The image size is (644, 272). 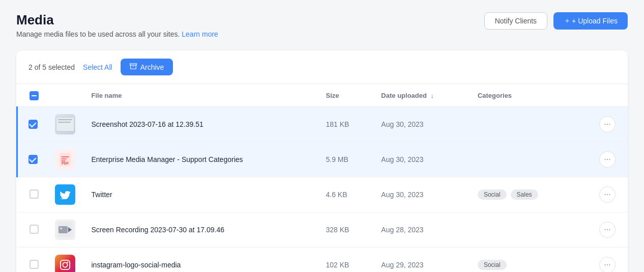 I want to click on table-row: Screen Recording 2023-07-30 at 17.09.46 …, so click(x=323, y=230).